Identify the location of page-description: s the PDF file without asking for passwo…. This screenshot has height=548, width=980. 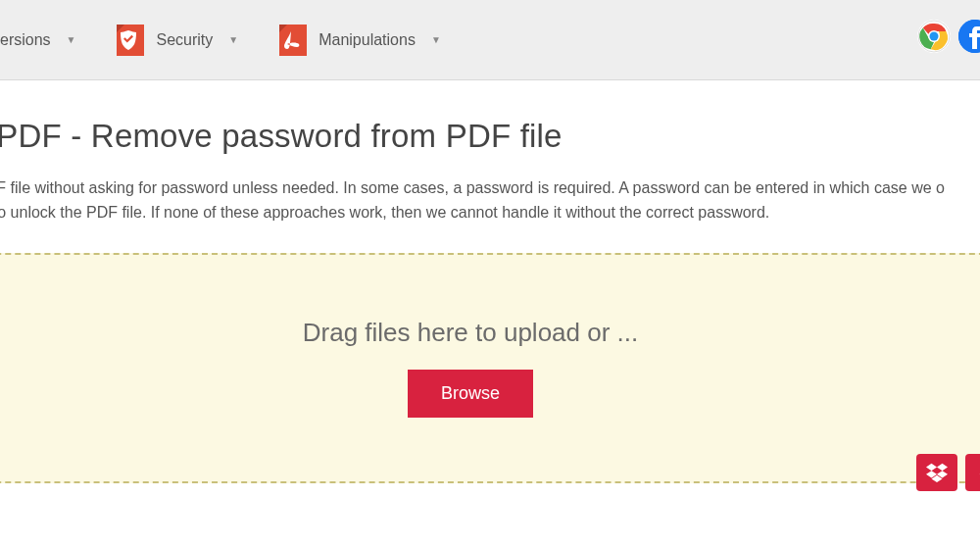
(490, 201).